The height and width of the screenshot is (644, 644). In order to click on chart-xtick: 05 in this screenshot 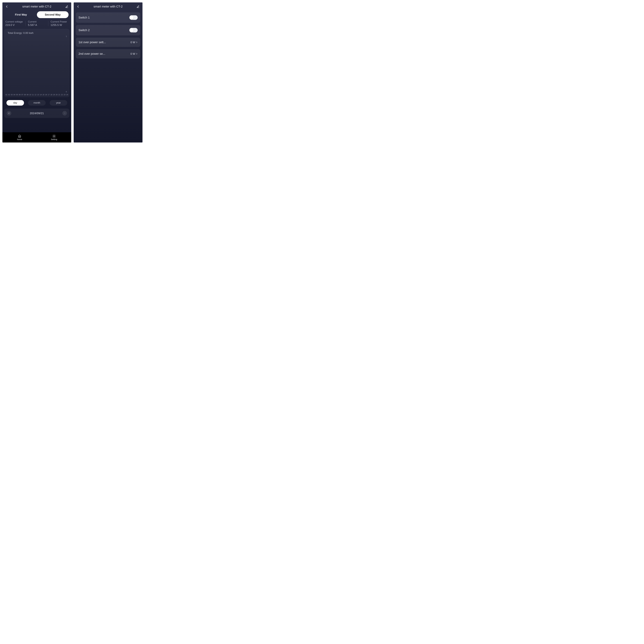, I will do `click(17, 95)`.